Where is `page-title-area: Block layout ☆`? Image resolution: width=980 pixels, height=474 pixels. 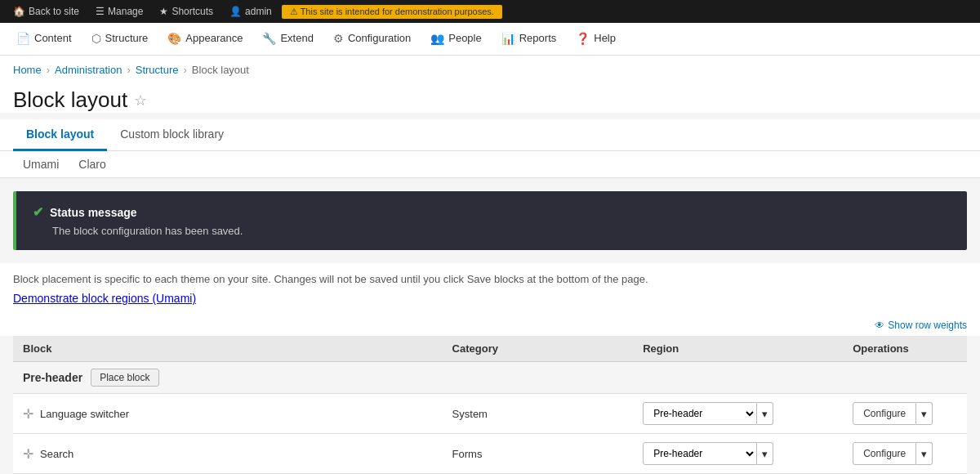 page-title-area: Block layout ☆ is located at coordinates (490, 98).